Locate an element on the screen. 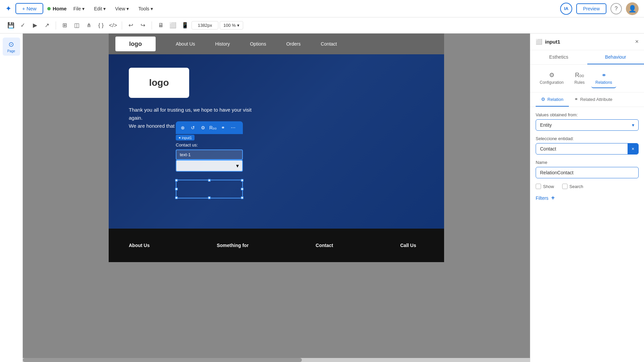 This screenshot has height=362, width=644. new-button: + New is located at coordinates (30, 9).